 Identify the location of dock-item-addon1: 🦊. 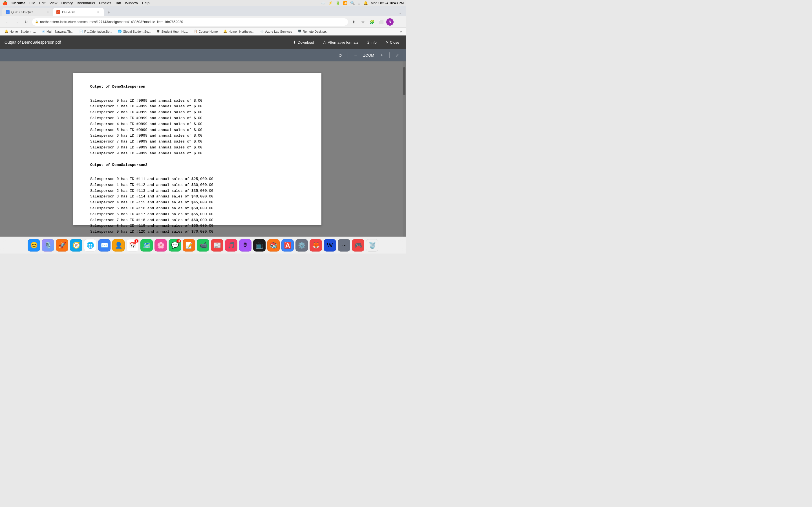
(316, 245).